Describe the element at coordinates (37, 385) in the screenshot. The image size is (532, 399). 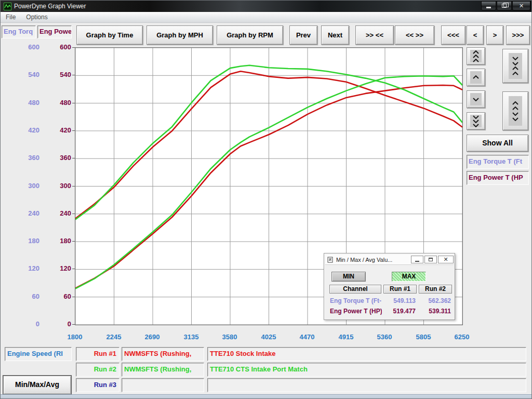
I see `minmaxavg-button: Min/Max/Avg` at that location.